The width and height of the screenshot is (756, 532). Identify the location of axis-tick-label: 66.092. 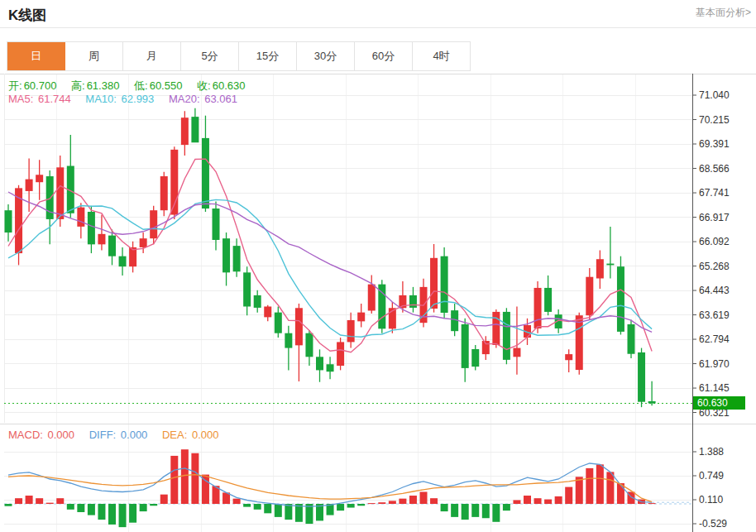
(715, 242).